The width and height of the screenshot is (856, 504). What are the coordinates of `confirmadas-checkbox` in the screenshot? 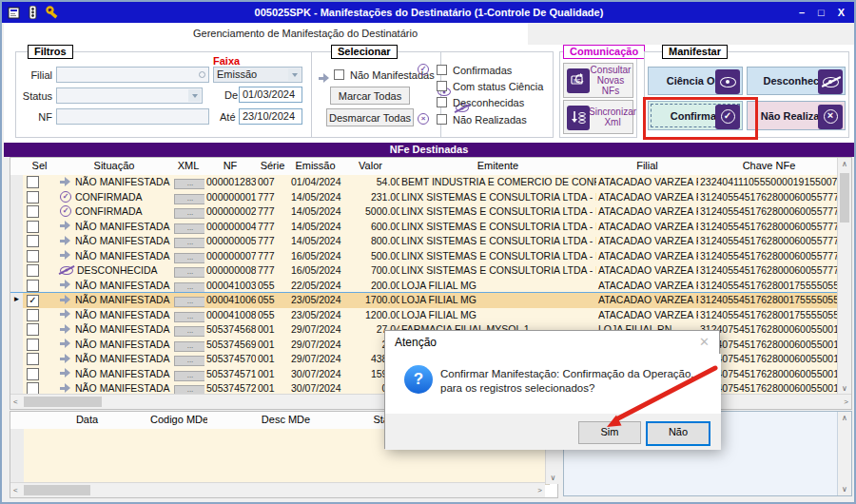 It's located at (441, 70).